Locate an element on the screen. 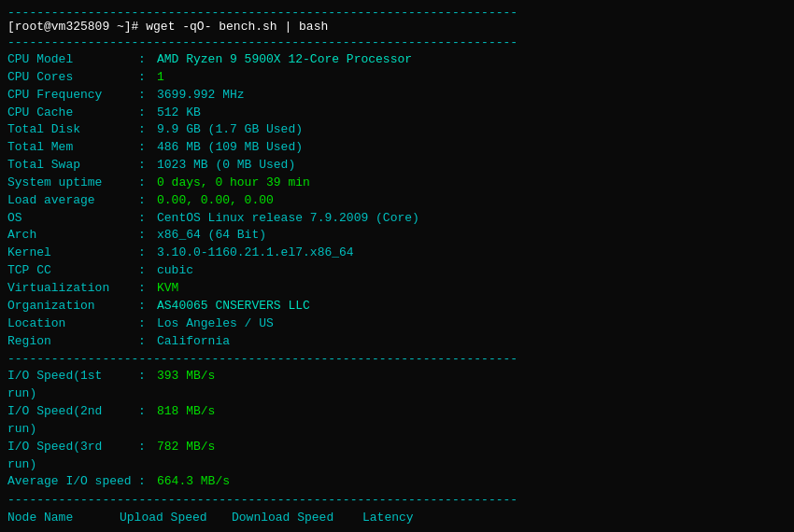  io-label: I/O Speed(1st run) is located at coordinates (73, 385).